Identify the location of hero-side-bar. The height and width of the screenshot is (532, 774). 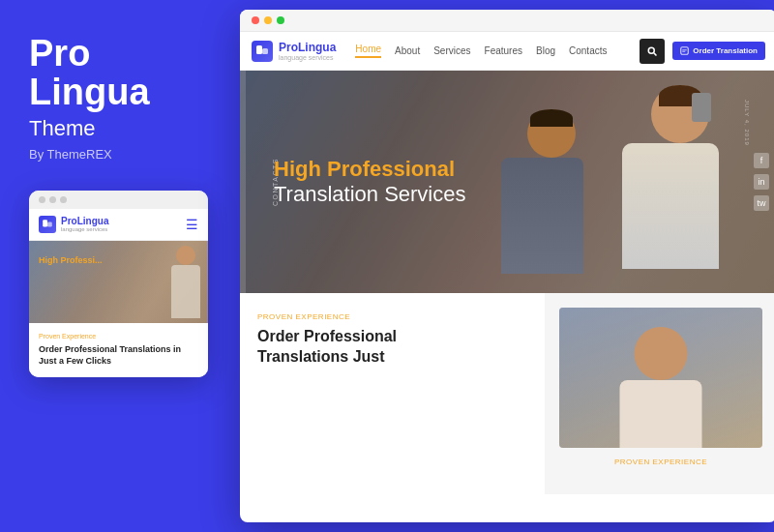
(243, 182).